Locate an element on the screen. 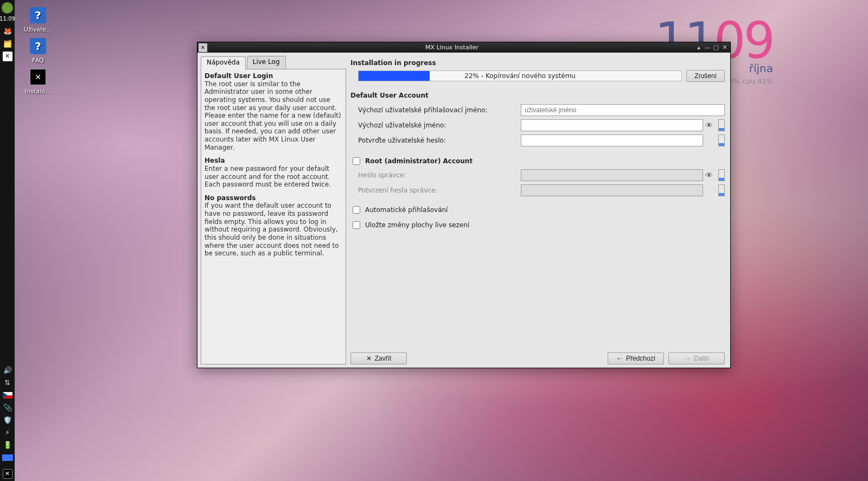 The width and height of the screenshot is (868, 481). minimize-icon: — is located at coordinates (707, 48).